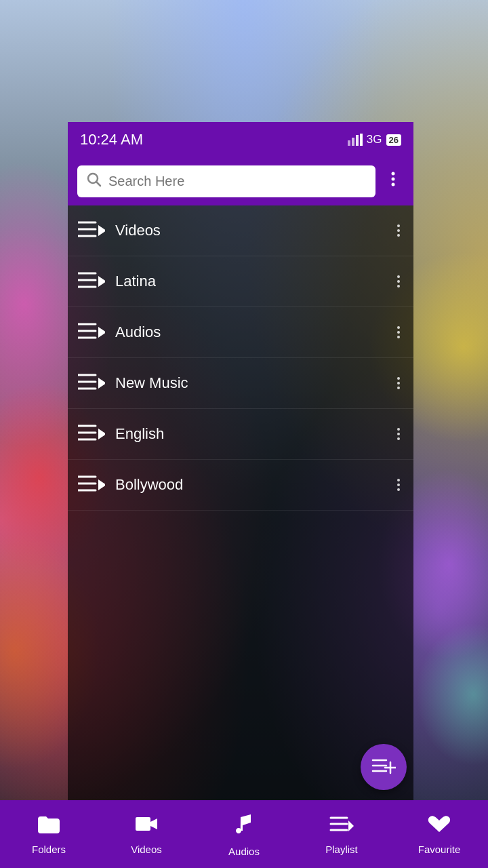 This screenshot has height=868, width=488. I want to click on nav-label-favourite: Favourite, so click(439, 849).